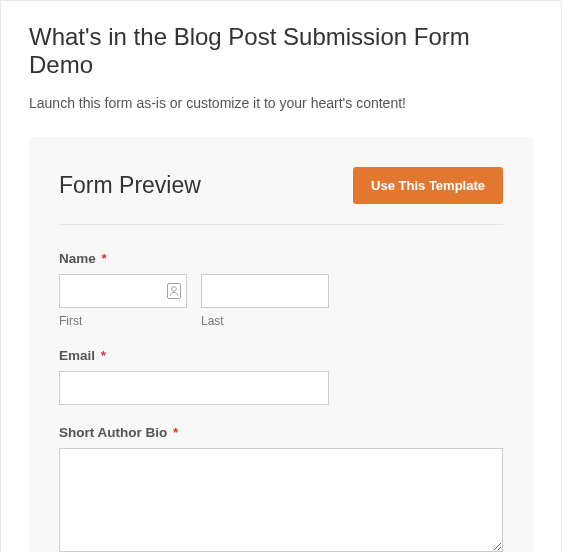 This screenshot has width=562, height=552. I want to click on last-name-col: Last, so click(265, 301).